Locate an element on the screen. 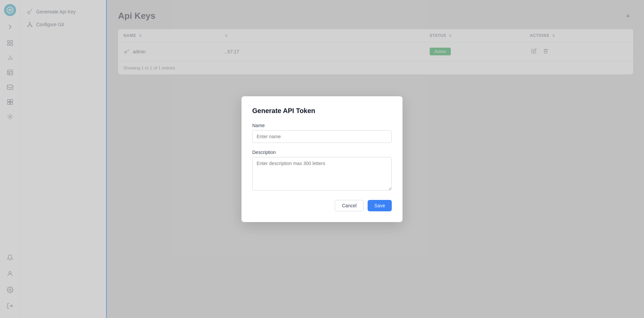  generate-api-token-modal: Generate API Token Name Description Canc… is located at coordinates (322, 159).